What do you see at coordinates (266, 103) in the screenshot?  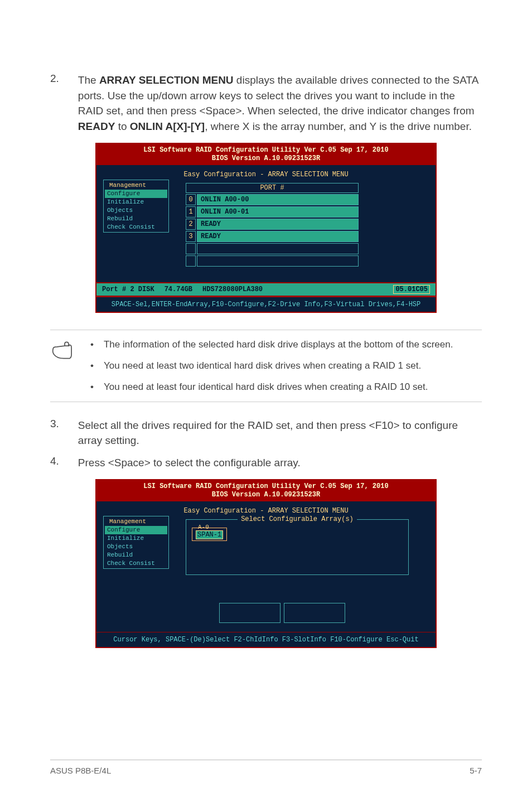 I see `step-2: 2. The ARRAY SELECTION MENU displays the…` at bounding box center [266, 103].